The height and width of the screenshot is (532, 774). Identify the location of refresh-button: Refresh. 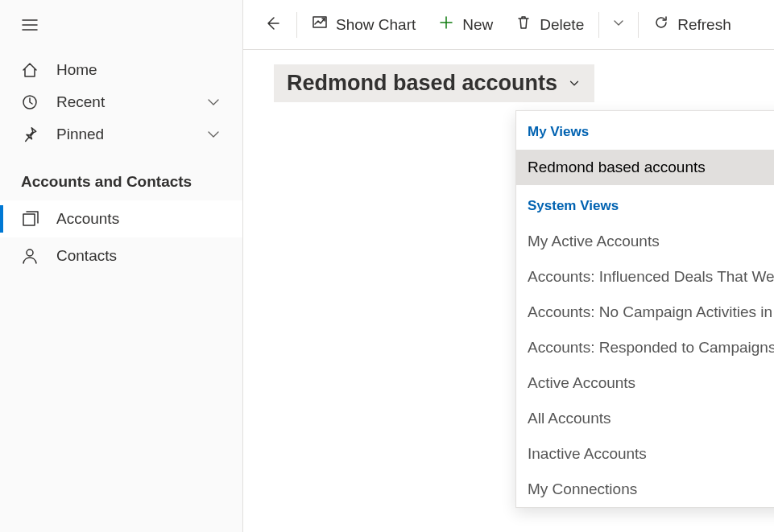
(693, 24).